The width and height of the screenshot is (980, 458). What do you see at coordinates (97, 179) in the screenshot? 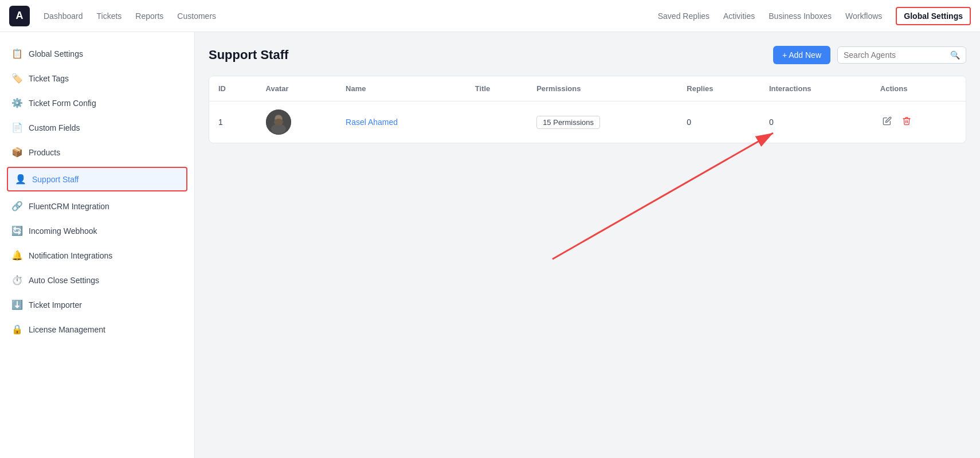
I see `sidebar-item-support-staff: 👤 Support Staff` at bounding box center [97, 179].